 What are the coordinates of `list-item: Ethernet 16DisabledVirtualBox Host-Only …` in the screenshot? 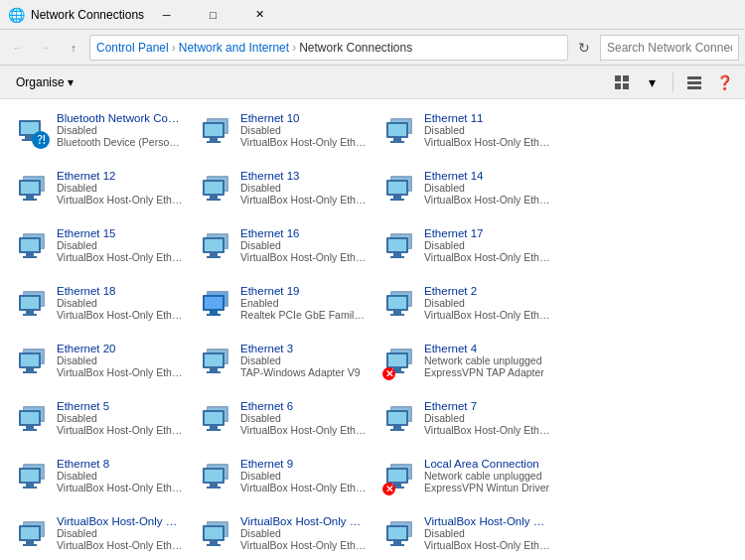 It's located at (284, 251).